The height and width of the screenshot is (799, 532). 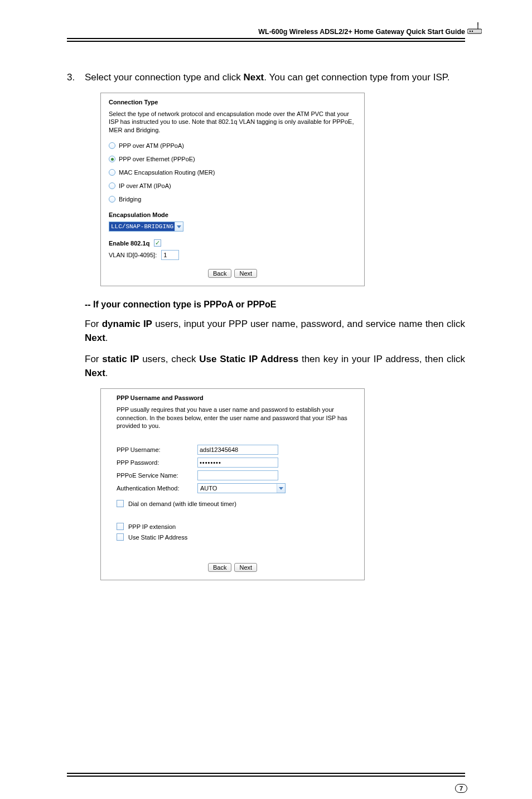 I want to click on step-text-part: Select your connection type and click, so click(x=164, y=77).